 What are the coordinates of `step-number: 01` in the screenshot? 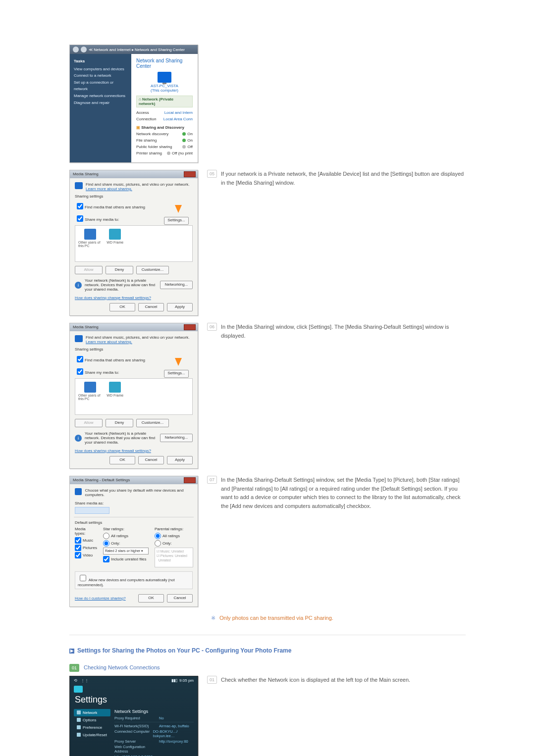 It's located at (212, 680).